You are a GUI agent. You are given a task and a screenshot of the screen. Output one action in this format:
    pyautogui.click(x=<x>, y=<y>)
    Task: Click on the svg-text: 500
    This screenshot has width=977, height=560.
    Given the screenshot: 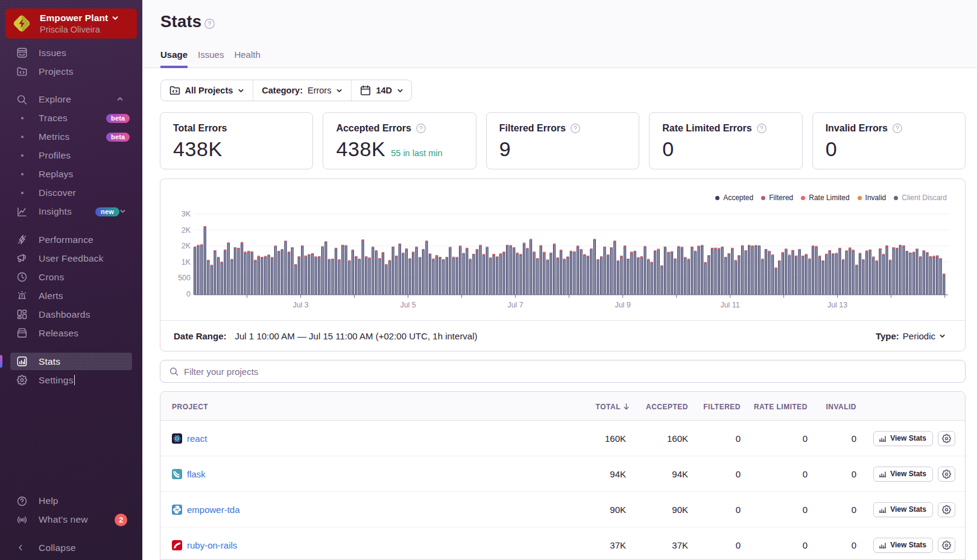 What is the action you would take?
    pyautogui.click(x=185, y=278)
    